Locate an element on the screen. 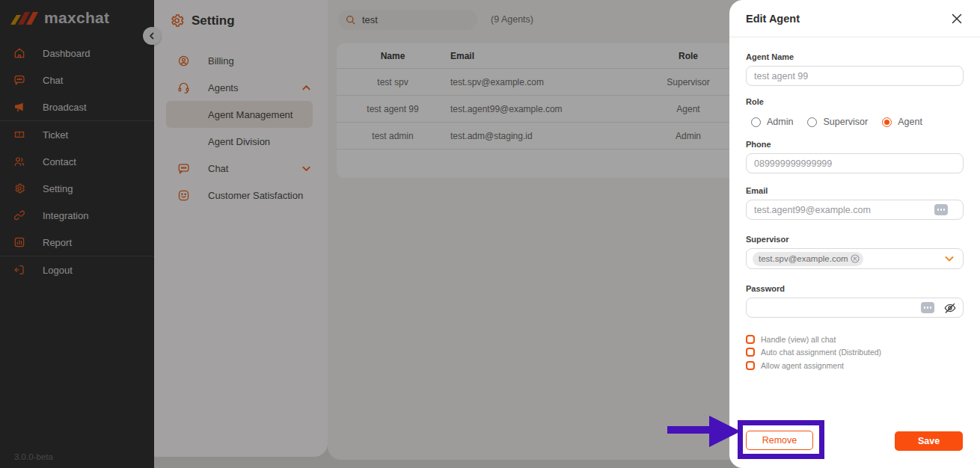  checkbox-allow-agent-assignment: Allow agent assignment is located at coordinates (854, 366).